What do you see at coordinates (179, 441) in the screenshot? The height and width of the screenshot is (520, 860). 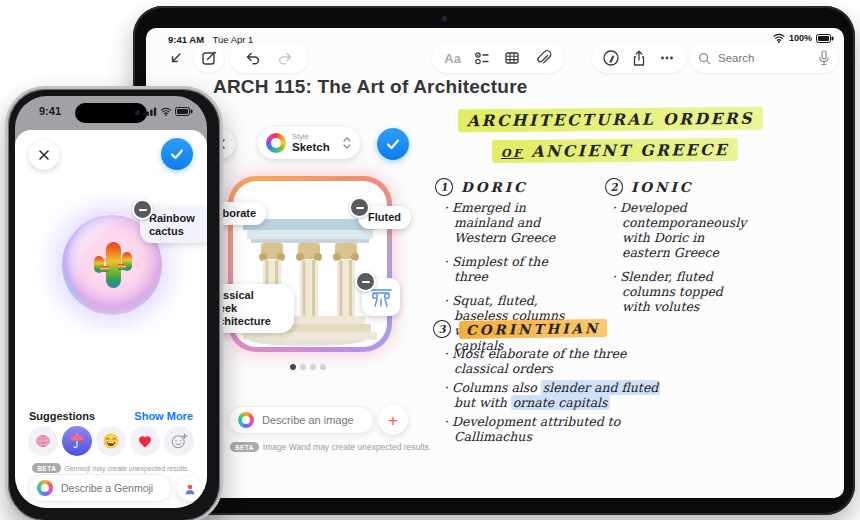 I see `add-emoji-icon` at bounding box center [179, 441].